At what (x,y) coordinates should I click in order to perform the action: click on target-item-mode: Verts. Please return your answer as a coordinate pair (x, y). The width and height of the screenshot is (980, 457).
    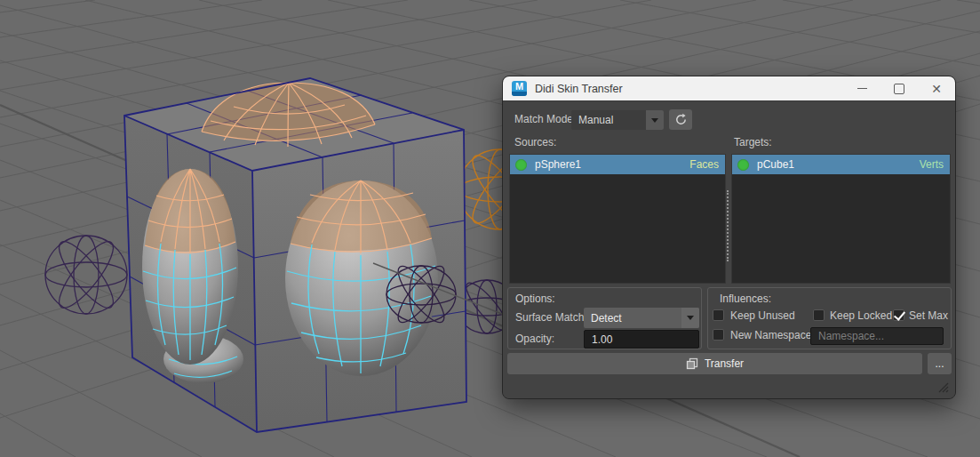
    Looking at the image, I should click on (931, 164).